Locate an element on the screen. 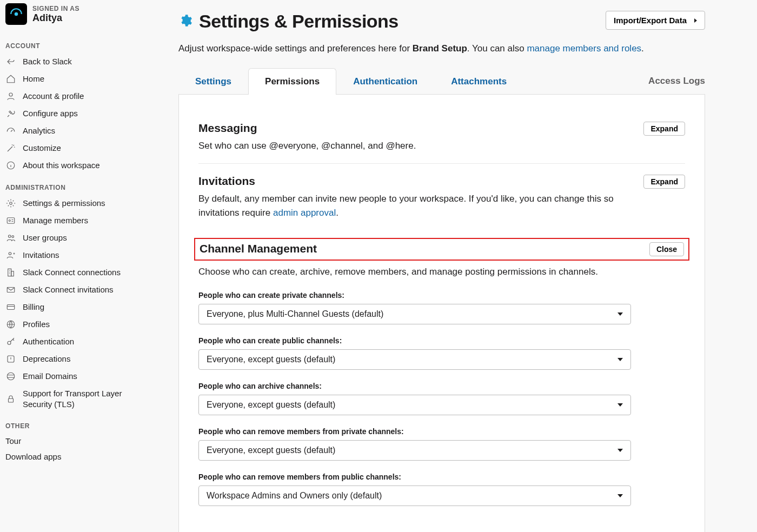 The height and width of the screenshot is (532, 757). sidebar-item-configure-apps: Configure apps is located at coordinates (72, 114).